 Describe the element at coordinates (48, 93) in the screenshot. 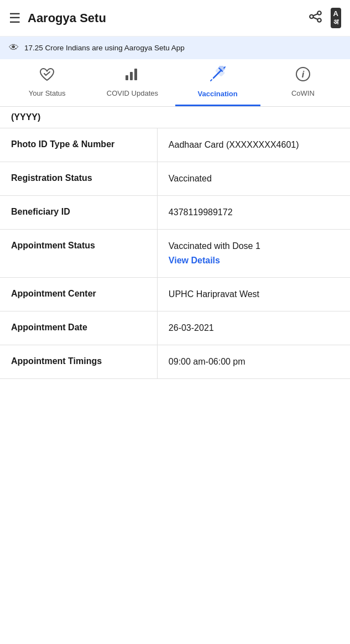

I see `tab-your-status-label: Your Status` at that location.